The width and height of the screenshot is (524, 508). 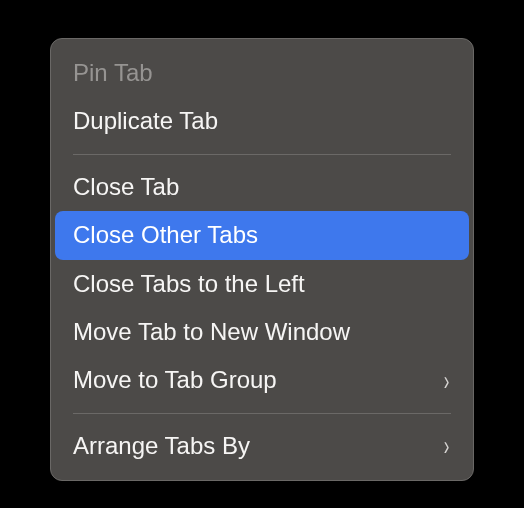 I want to click on menu-label: Arrange Tabs By, so click(x=162, y=446).